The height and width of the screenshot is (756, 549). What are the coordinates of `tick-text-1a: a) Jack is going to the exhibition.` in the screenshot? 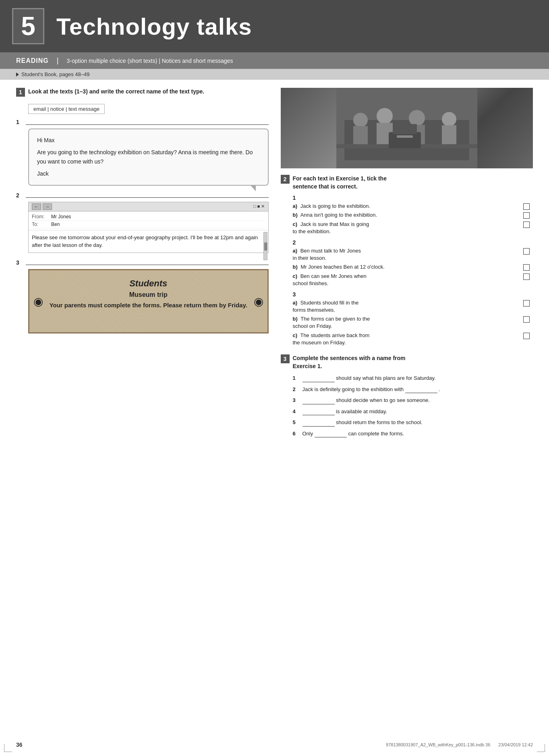 It's located at (408, 206).